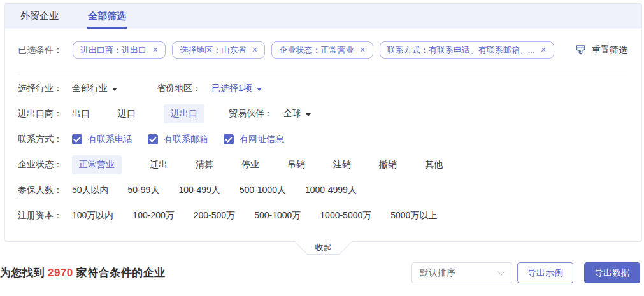 This screenshot has width=644, height=296. Describe the element at coordinates (324, 248) in the screenshot. I see `collapse-button: 收起` at that location.